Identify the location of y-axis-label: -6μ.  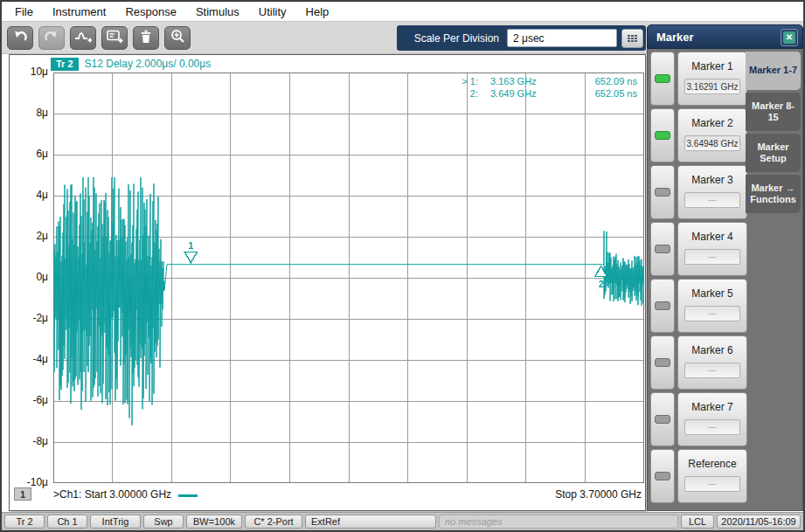
(29, 400).